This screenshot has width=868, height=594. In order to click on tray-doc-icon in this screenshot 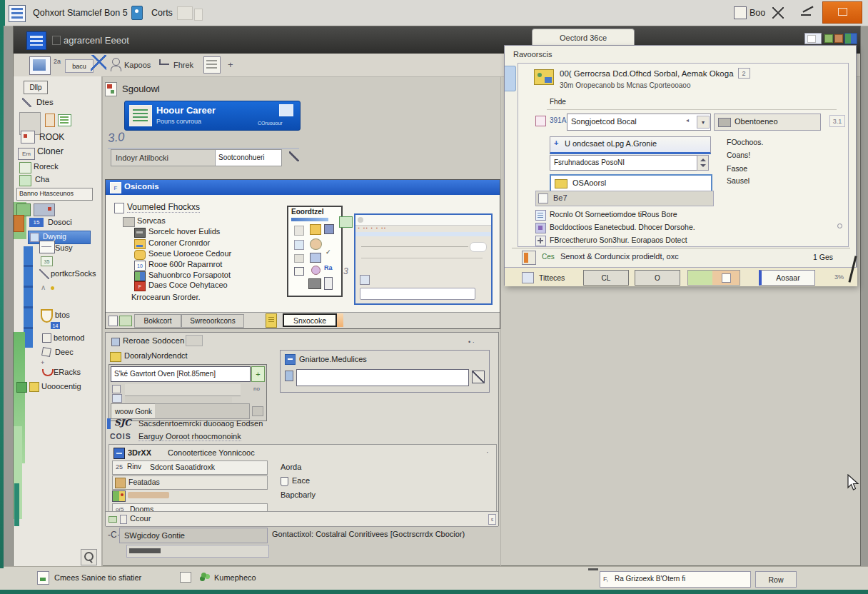, I will do `click(813, 39)`.